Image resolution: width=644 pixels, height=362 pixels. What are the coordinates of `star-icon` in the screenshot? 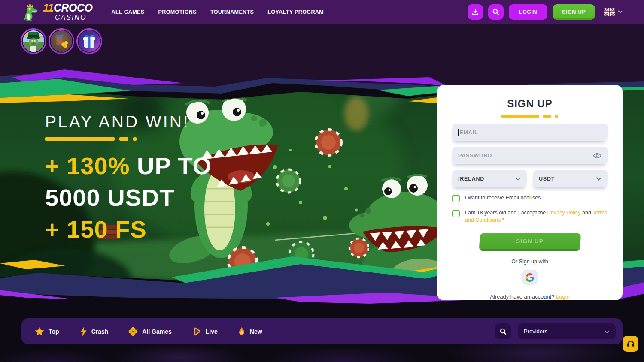 It's located at (39, 332).